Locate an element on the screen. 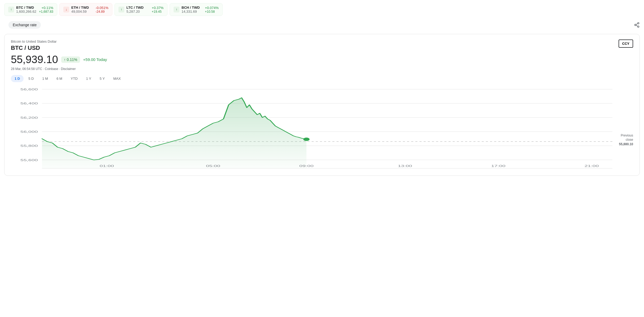 This screenshot has width=644, height=317. ticker-change-abs: +1,687.83 is located at coordinates (46, 12).